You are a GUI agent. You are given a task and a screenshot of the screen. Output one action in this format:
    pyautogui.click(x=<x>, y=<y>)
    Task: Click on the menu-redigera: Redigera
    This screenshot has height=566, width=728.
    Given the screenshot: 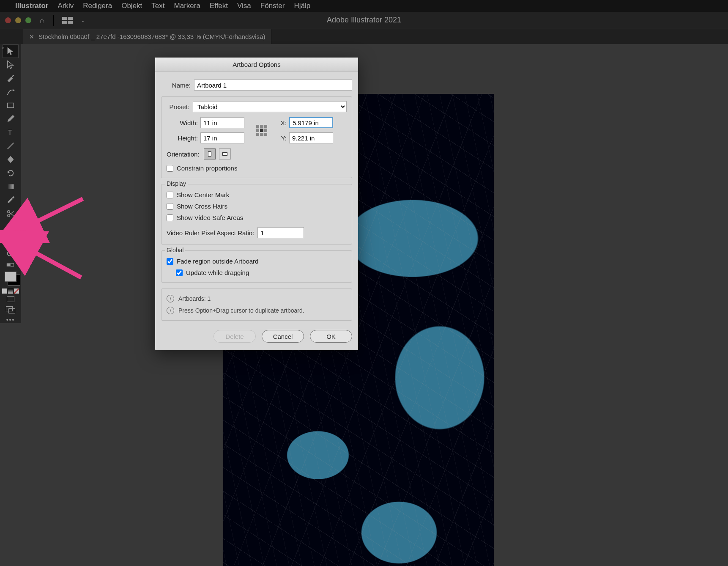 What is the action you would take?
    pyautogui.click(x=97, y=6)
    